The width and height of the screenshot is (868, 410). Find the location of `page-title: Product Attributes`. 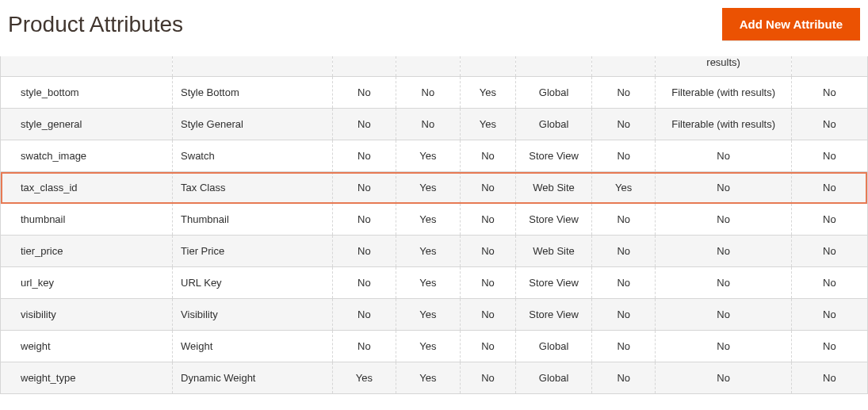

page-title: Product Attributes is located at coordinates (95, 25).